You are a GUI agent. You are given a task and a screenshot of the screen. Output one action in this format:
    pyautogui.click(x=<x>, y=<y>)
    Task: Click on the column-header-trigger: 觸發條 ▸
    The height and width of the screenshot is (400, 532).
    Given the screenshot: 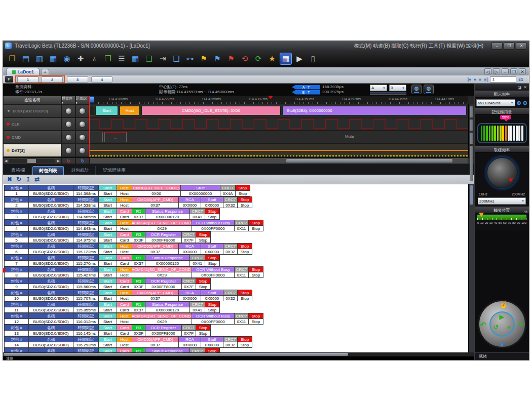 What is the action you would take?
    pyautogui.click(x=68, y=100)
    